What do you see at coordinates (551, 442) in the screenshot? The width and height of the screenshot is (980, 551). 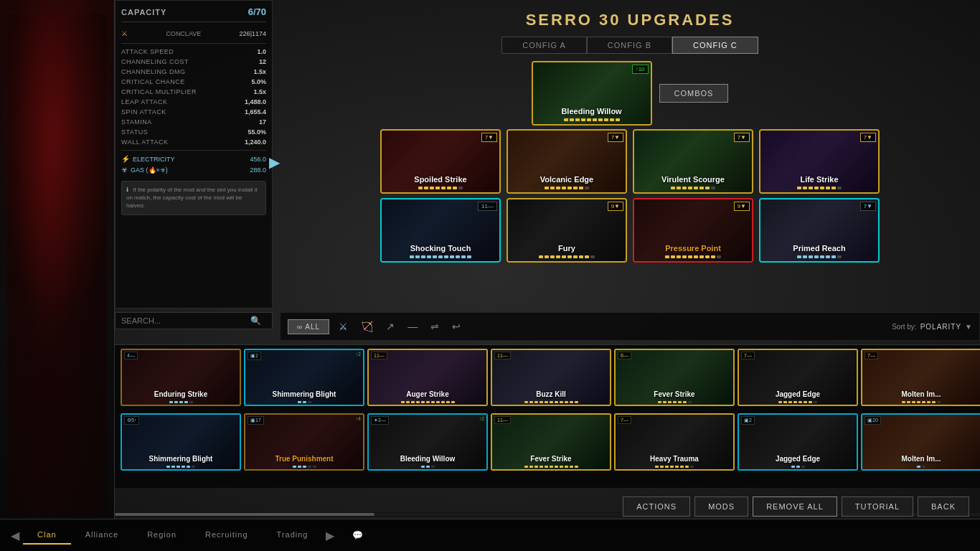 I see `inv-mod-fever-strike-2: 11— Fever Strike` at bounding box center [551, 442].